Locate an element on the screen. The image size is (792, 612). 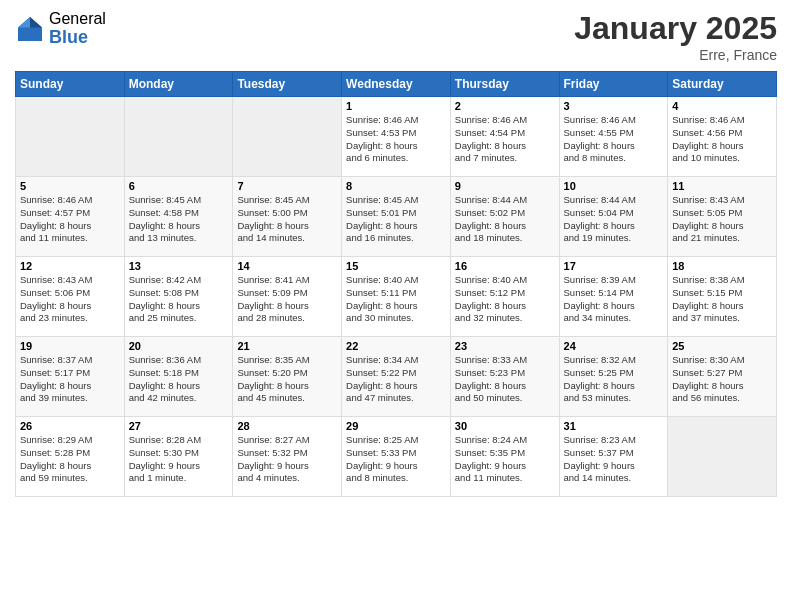
day-info: Sunrise: 8:27 AM Sunset: 5:32 PM Dayligh… is located at coordinates (287, 460).